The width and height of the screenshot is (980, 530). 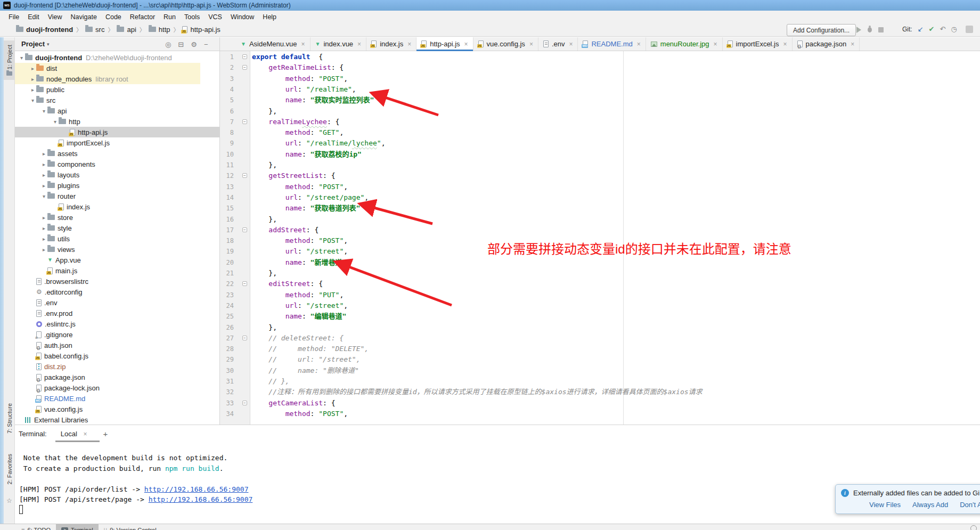 I want to click on tree-item-src: ▾src, so click(x=108, y=100).